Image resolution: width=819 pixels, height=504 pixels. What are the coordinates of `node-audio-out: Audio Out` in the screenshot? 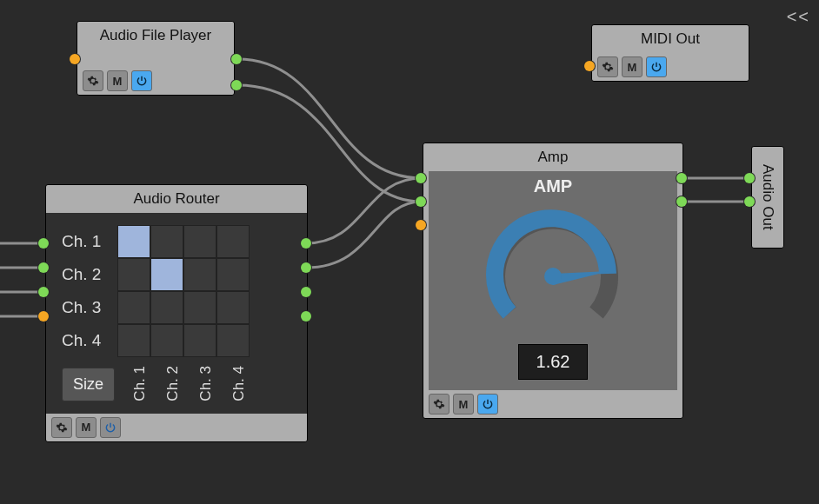 It's located at (768, 197).